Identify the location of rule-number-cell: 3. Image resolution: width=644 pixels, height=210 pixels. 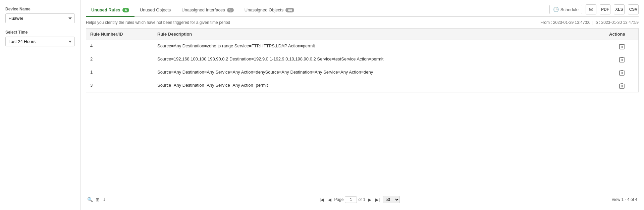
(120, 86).